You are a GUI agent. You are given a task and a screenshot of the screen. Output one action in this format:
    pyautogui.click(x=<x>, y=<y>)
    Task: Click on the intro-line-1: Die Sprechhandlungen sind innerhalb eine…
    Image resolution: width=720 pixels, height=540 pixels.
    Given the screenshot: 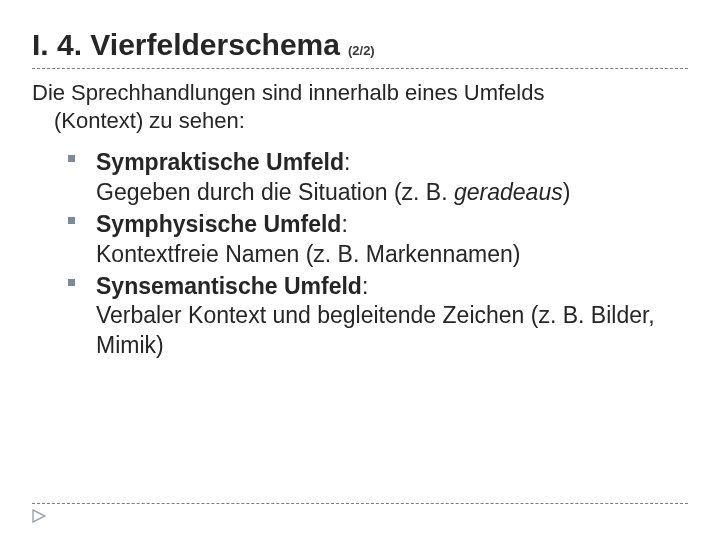 What is the action you would take?
    pyautogui.click(x=360, y=93)
    